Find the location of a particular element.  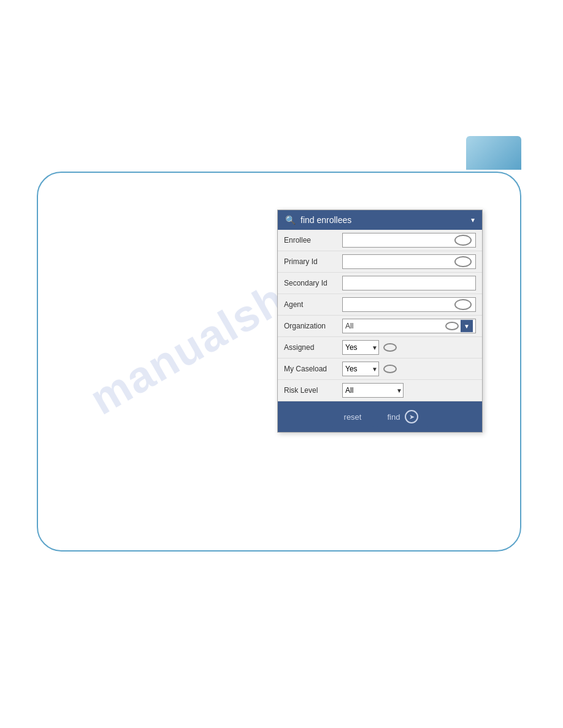

enrollee-row: Enrollee is located at coordinates (380, 240).